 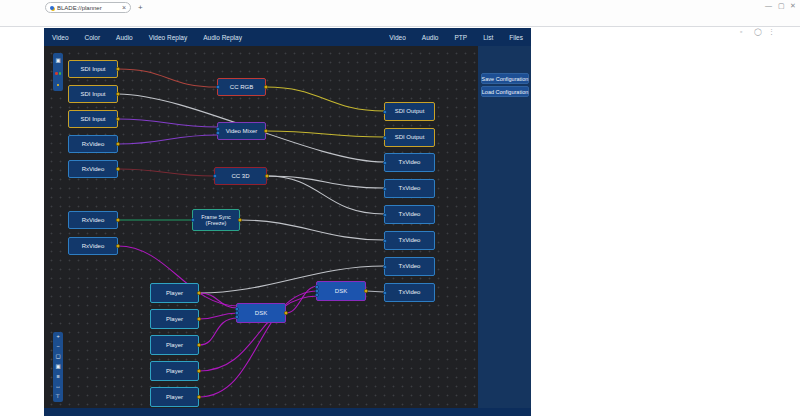 I want to click on node-player-3: Player, so click(x=174, y=345).